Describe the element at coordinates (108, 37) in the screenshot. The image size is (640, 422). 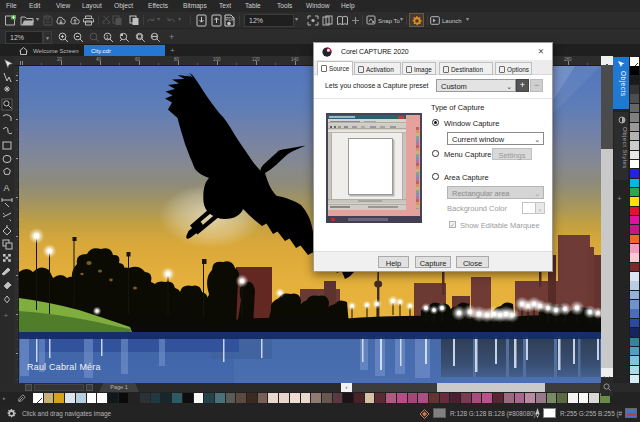
I see `svg-text: 1` at that location.